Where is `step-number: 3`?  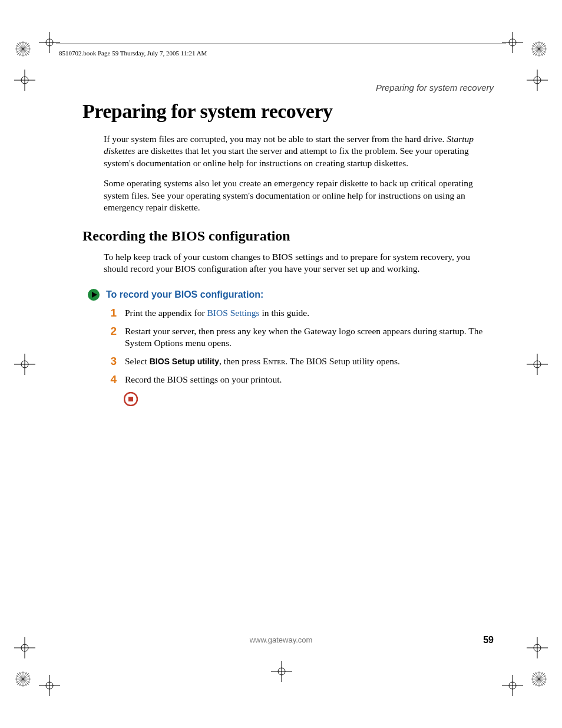 step-number: 3 is located at coordinates (112, 362).